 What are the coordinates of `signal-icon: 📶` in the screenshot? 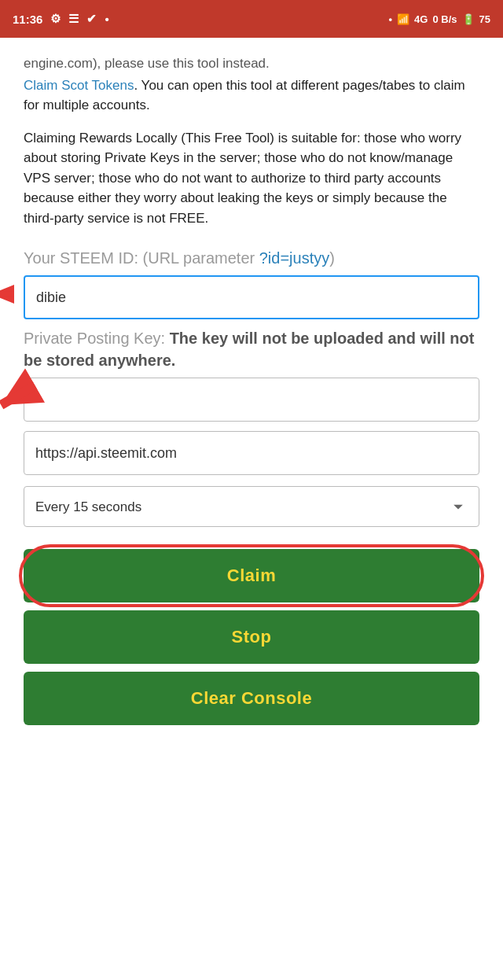 It's located at (403, 19).